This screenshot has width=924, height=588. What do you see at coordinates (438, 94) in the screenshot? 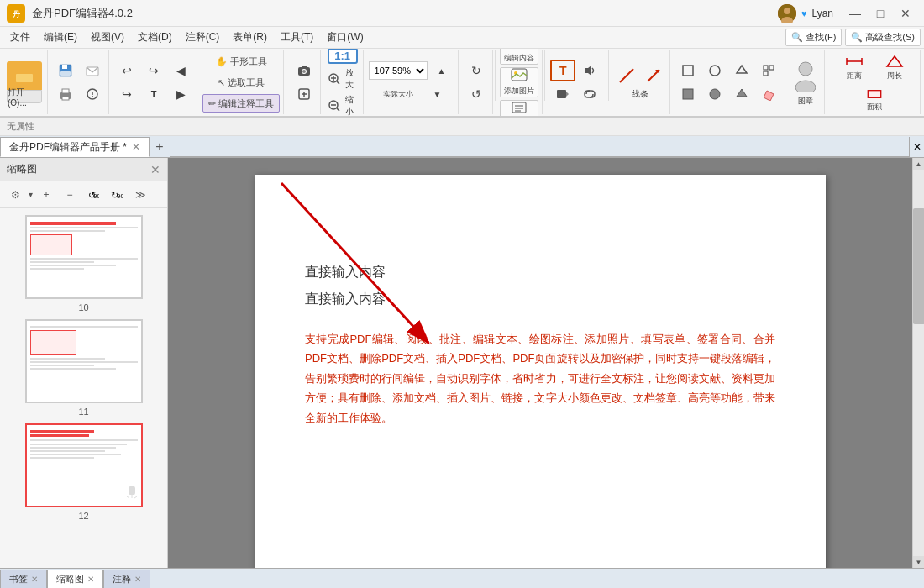
I see `zoom-next-button: ▼` at bounding box center [438, 94].